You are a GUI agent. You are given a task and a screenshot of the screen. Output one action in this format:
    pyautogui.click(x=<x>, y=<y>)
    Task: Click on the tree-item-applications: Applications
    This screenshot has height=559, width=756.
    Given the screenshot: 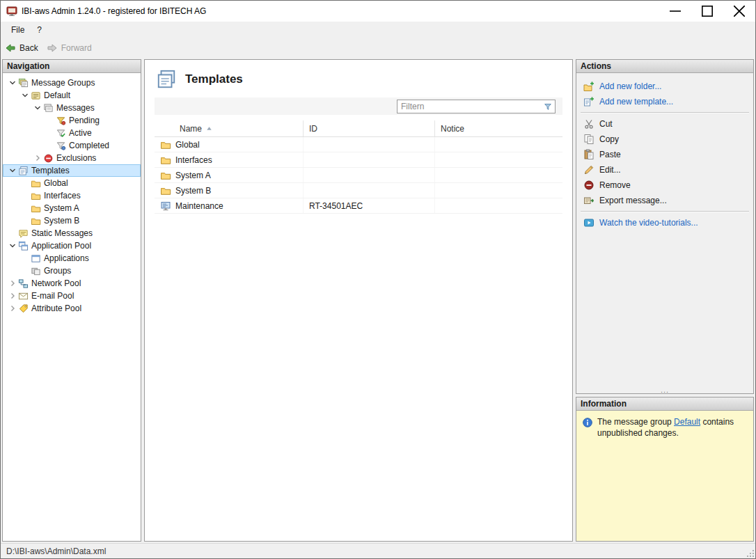 What is the action you would take?
    pyautogui.click(x=72, y=258)
    